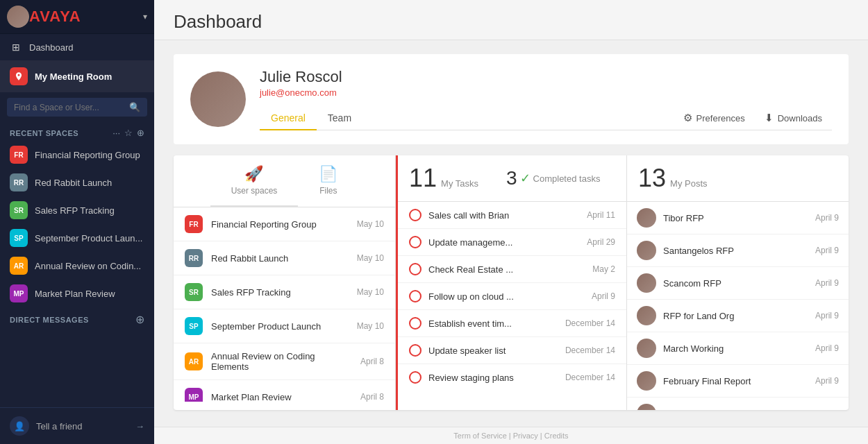 The width and height of the screenshot is (868, 444). I want to click on space-name: Sales RFP Tracking, so click(90, 211).